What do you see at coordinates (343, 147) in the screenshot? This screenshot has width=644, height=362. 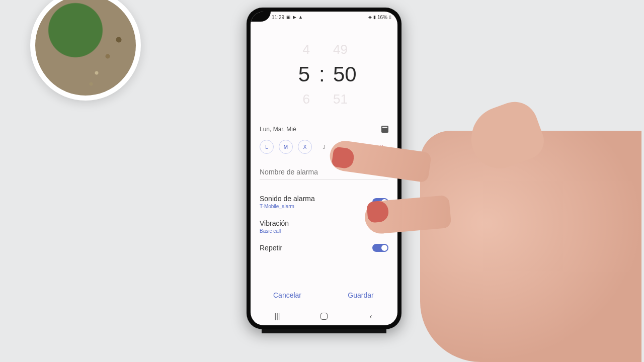 I see `day-fri: V` at bounding box center [343, 147].